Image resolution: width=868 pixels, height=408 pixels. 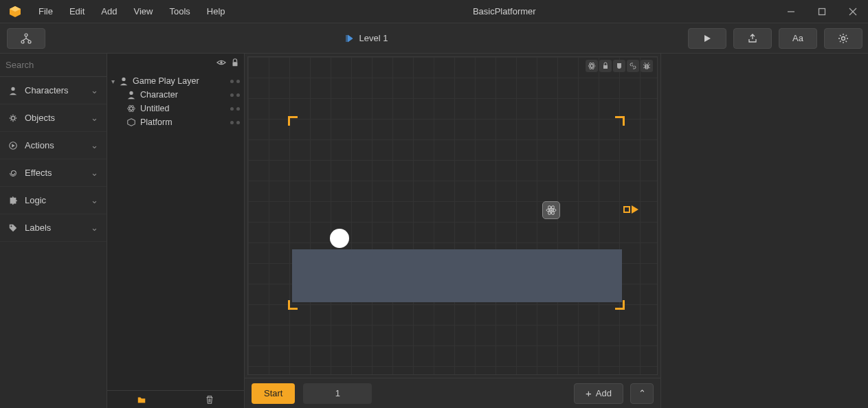 I want to click on font-button: Aa, so click(x=798, y=38).